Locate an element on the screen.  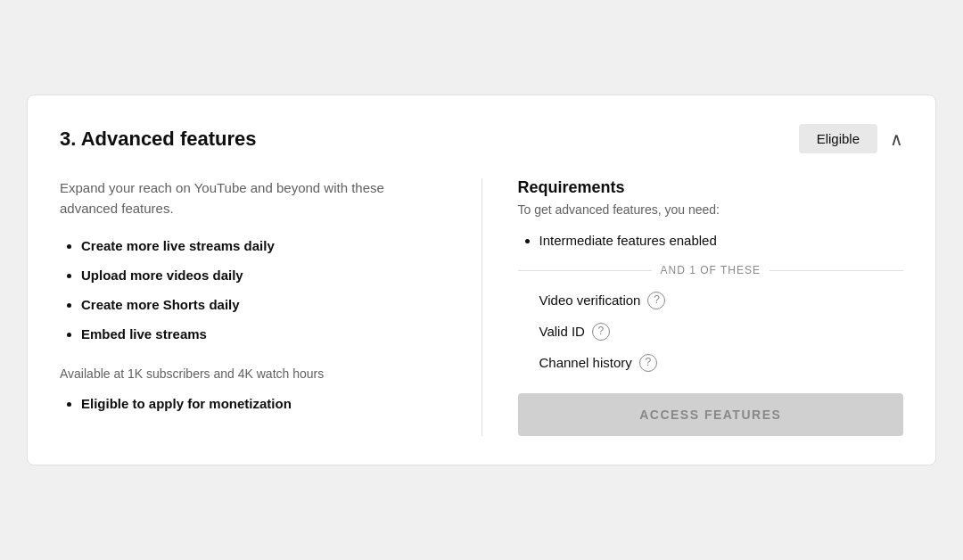
list-item: Valid ID ? is located at coordinates (722, 332).